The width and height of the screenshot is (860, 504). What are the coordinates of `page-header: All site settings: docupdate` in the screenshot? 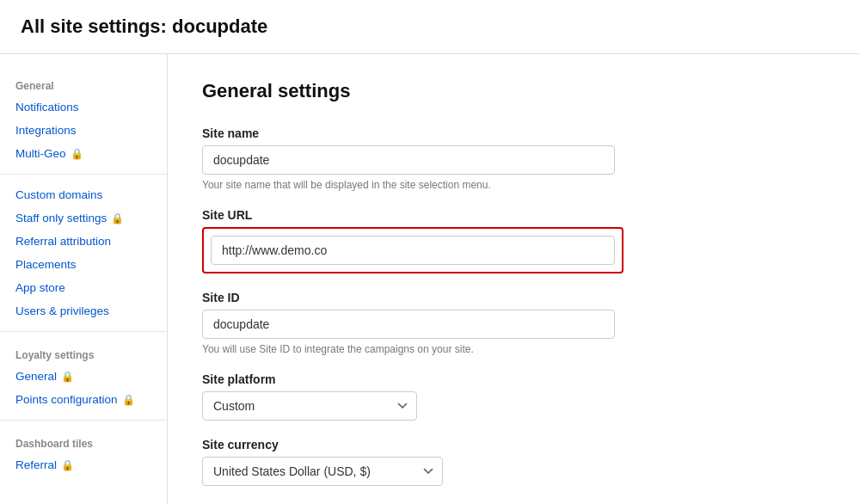 It's located at (430, 28).